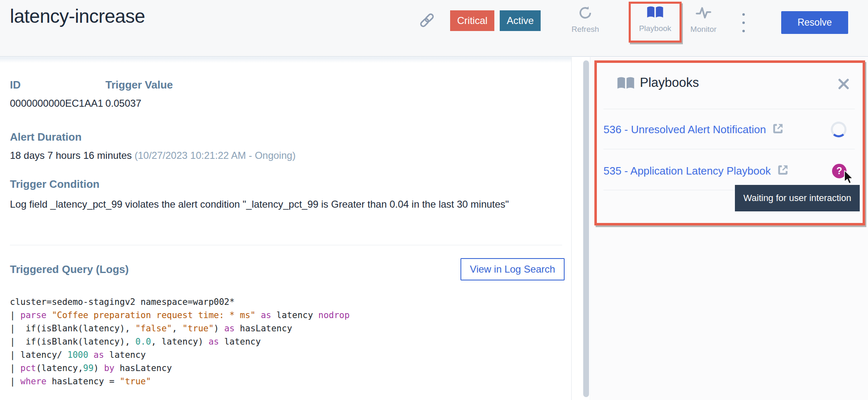 This screenshot has height=400, width=868. Describe the element at coordinates (69, 270) in the screenshot. I see `triggered-query-label: Triggered Query (Logs)` at that location.